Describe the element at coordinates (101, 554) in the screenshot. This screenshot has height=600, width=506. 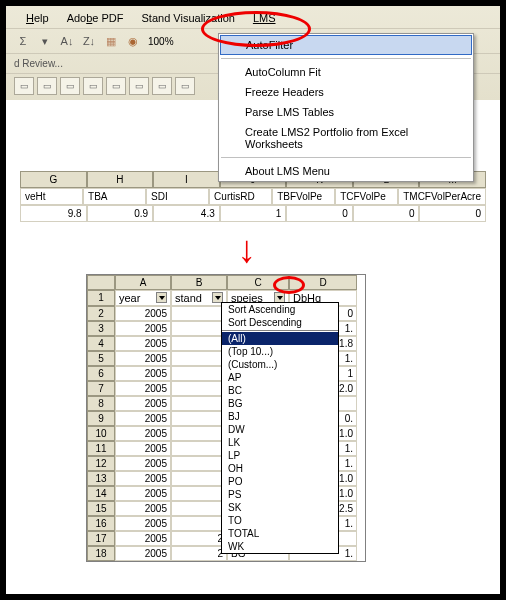
I see `row-header: 18` at that location.